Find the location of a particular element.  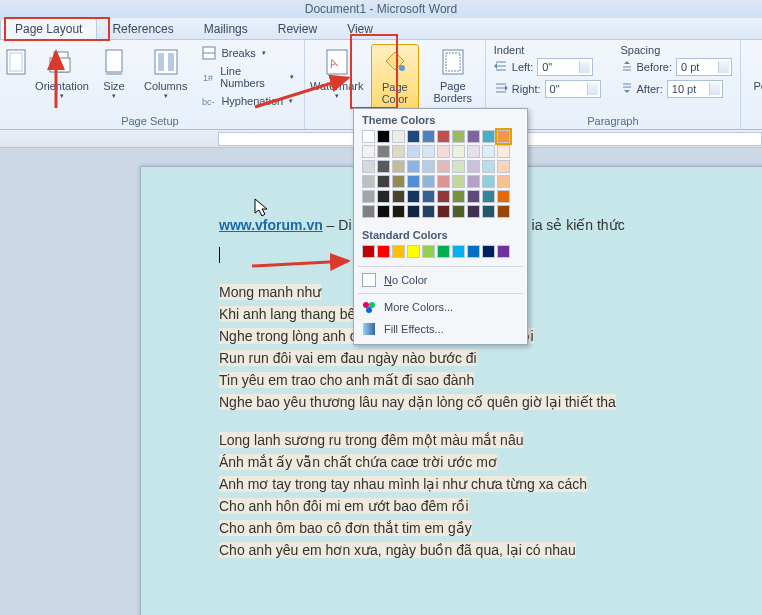

breaks-button: Breaks▾ is located at coordinates (247, 53).